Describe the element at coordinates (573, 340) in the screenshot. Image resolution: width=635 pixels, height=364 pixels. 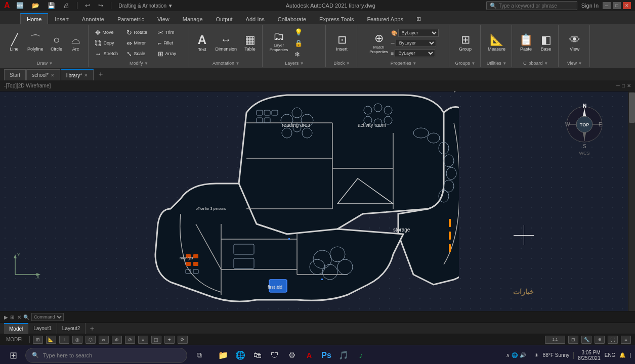
I see `annotation-visibility: ⊡` at that location.